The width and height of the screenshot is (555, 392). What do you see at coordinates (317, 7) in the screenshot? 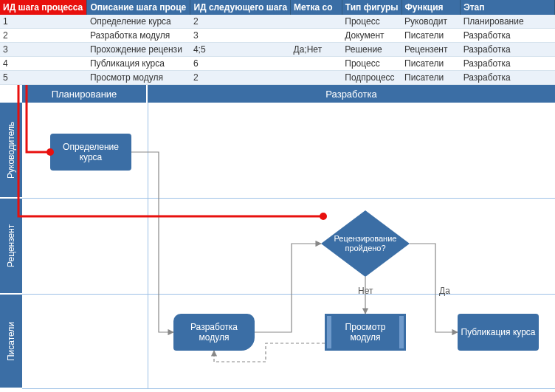
I see `col-header-label: Метка со` at bounding box center [317, 7].